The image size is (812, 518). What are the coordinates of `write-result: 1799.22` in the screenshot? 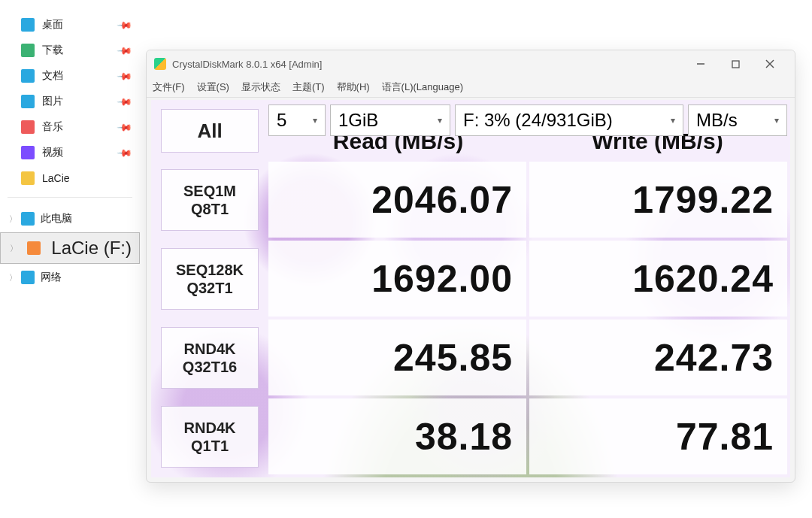 It's located at (659, 200).